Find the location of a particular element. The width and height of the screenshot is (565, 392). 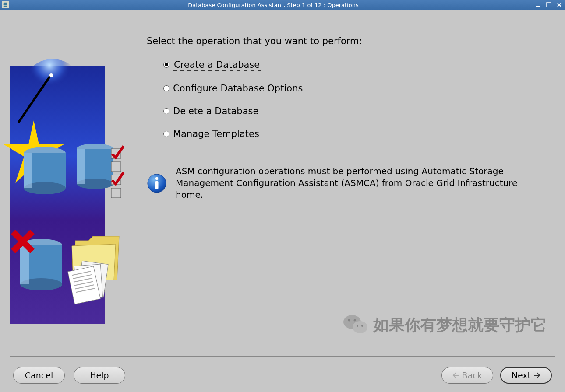

wizard-illustration is located at coordinates (57, 195).